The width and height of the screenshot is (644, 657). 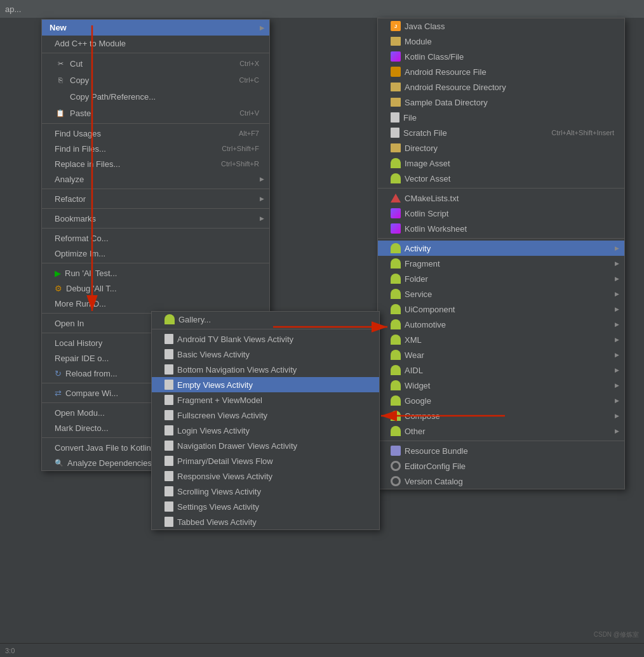 I want to click on menu-item-analyze: Analyze, so click(x=156, y=179).